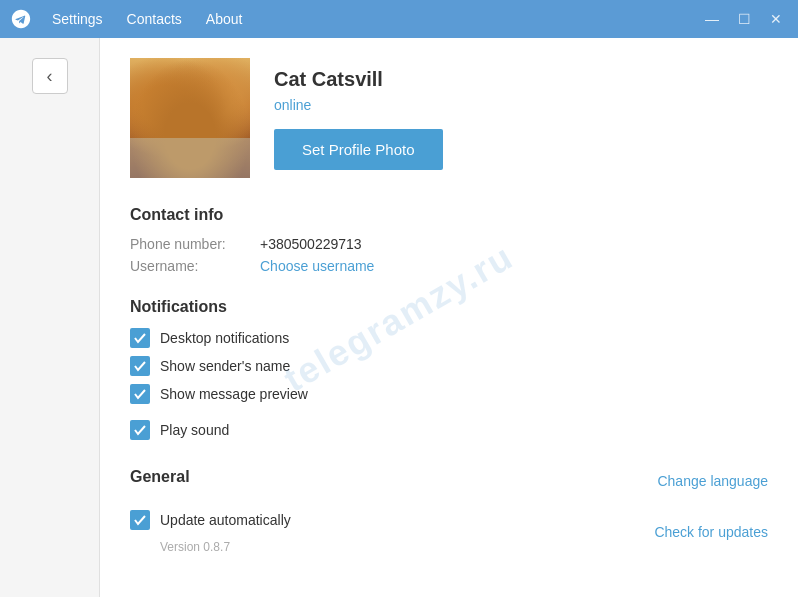 This screenshot has height=597, width=798. Describe the element at coordinates (194, 430) in the screenshot. I see `play-sound-label: Play sound` at that location.